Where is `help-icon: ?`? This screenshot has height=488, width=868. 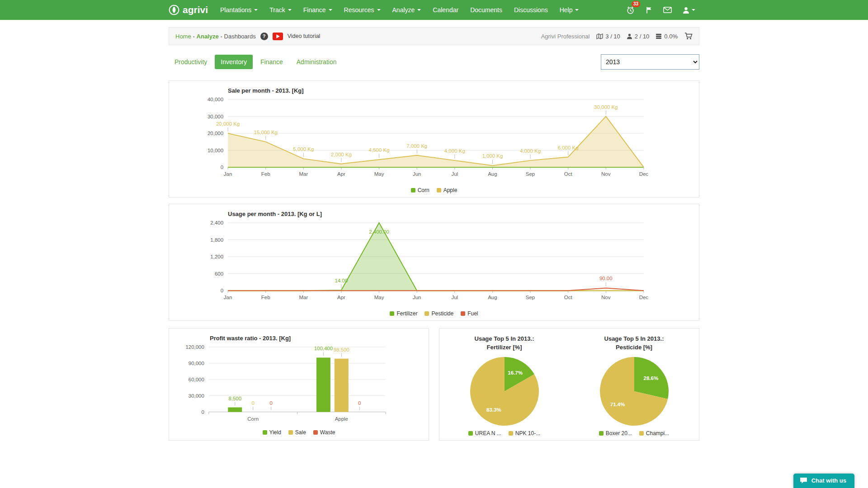
help-icon: ? is located at coordinates (264, 36).